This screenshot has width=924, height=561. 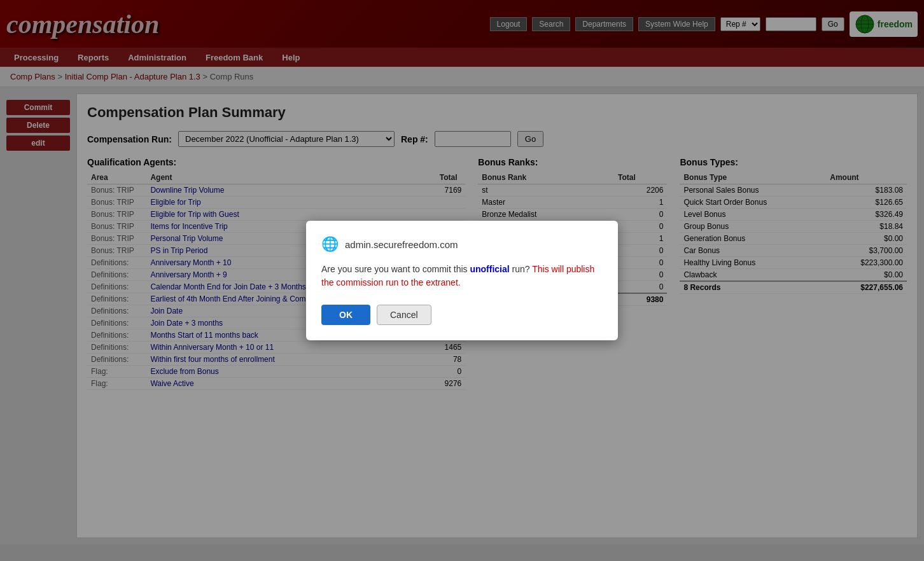 What do you see at coordinates (489, 269) in the screenshot?
I see `unofficial-text: unofficial` at bounding box center [489, 269].